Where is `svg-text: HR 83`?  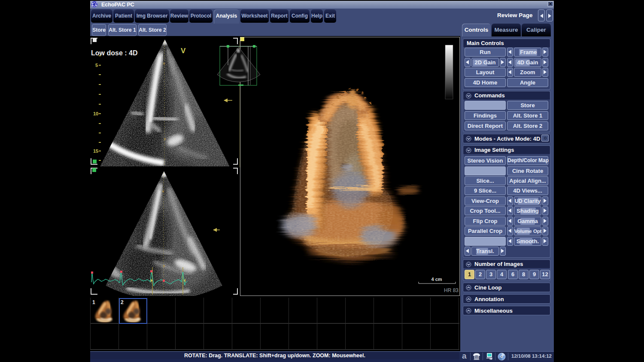 svg-text: HR 83 is located at coordinates (451, 290).